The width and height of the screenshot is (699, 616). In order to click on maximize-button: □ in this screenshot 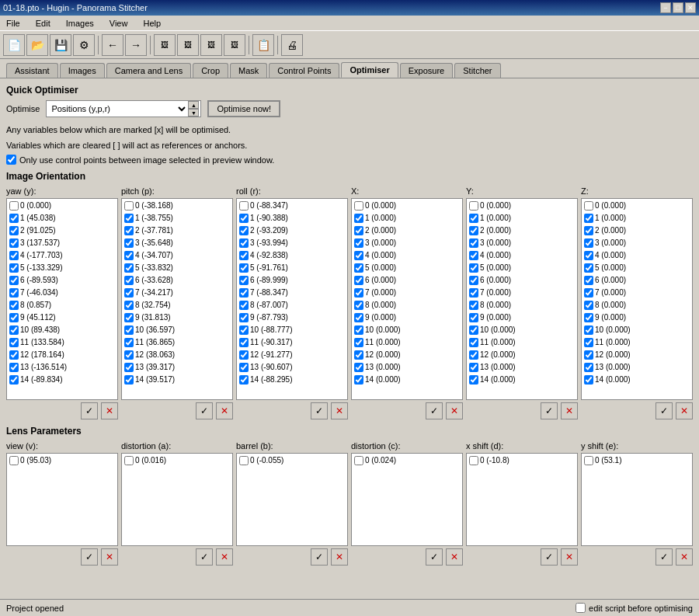, I will do `click(678, 8)`.